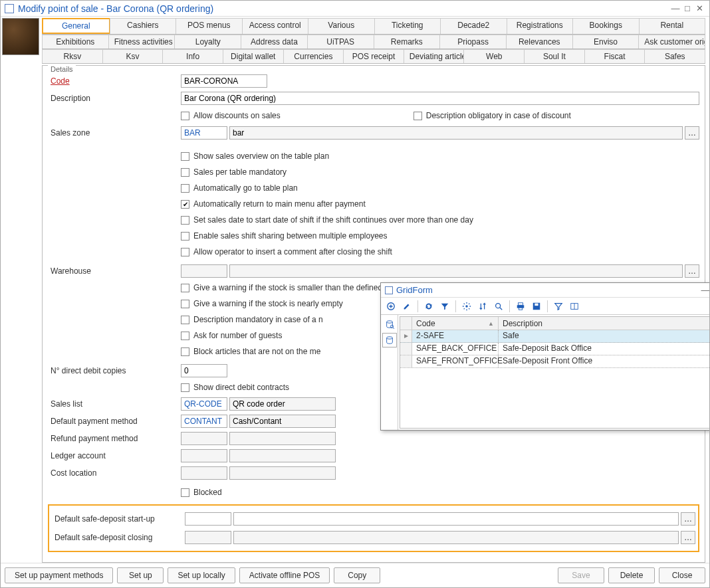 The width and height of the screenshot is (710, 588). Describe the element at coordinates (374, 56) in the screenshot. I see `tab-pos-receipt: POS receipt` at that location.